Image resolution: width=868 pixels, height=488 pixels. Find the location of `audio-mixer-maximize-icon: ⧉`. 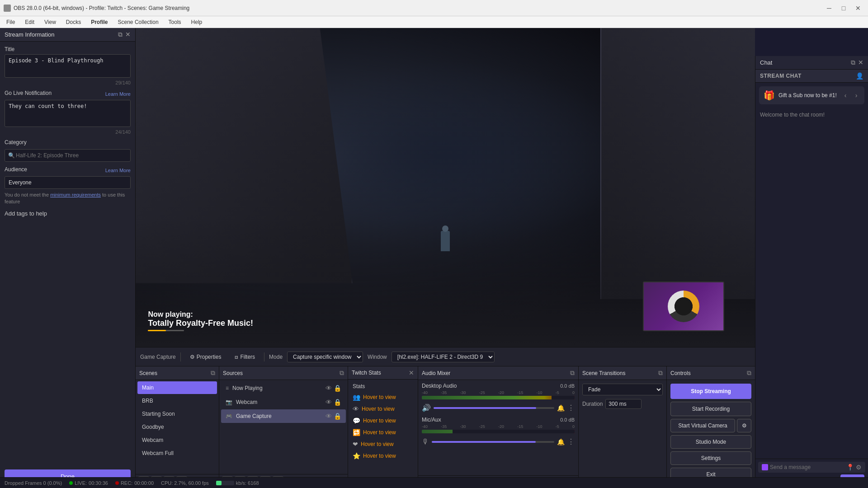

audio-mixer-maximize-icon: ⧉ is located at coordinates (572, 373).